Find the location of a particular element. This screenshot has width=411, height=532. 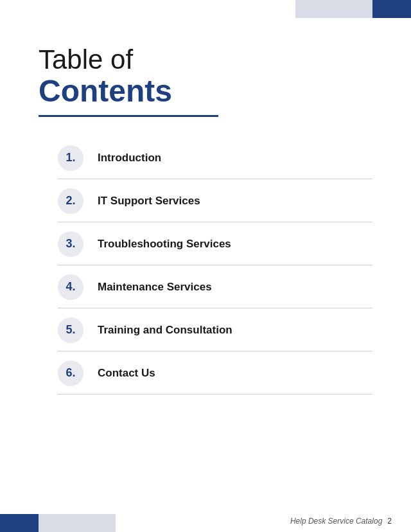

toc-number-badge-5: 5. is located at coordinates (71, 330).